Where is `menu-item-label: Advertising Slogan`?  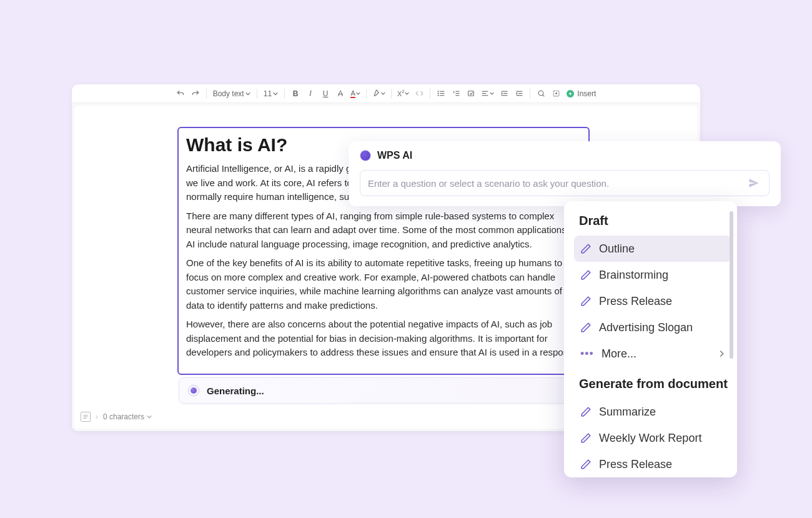
menu-item-label: Advertising Slogan is located at coordinates (646, 327).